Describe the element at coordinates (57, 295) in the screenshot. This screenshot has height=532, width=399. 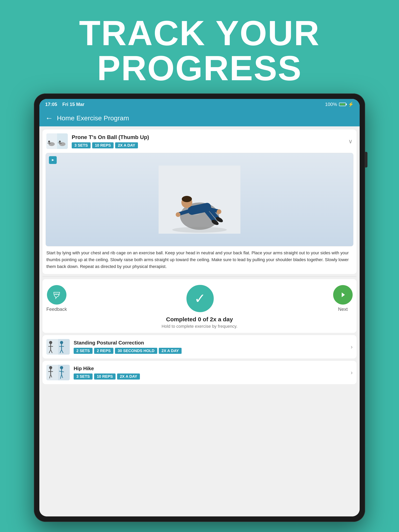
I see `feedback-icon` at that location.